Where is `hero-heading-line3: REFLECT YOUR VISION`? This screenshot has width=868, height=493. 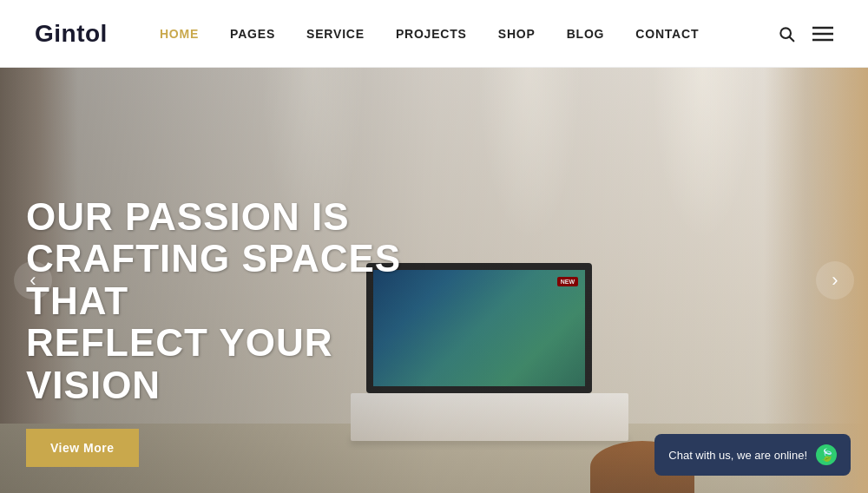
hero-heading-line3: REFLECT YOUR VISION is located at coordinates (179, 363).